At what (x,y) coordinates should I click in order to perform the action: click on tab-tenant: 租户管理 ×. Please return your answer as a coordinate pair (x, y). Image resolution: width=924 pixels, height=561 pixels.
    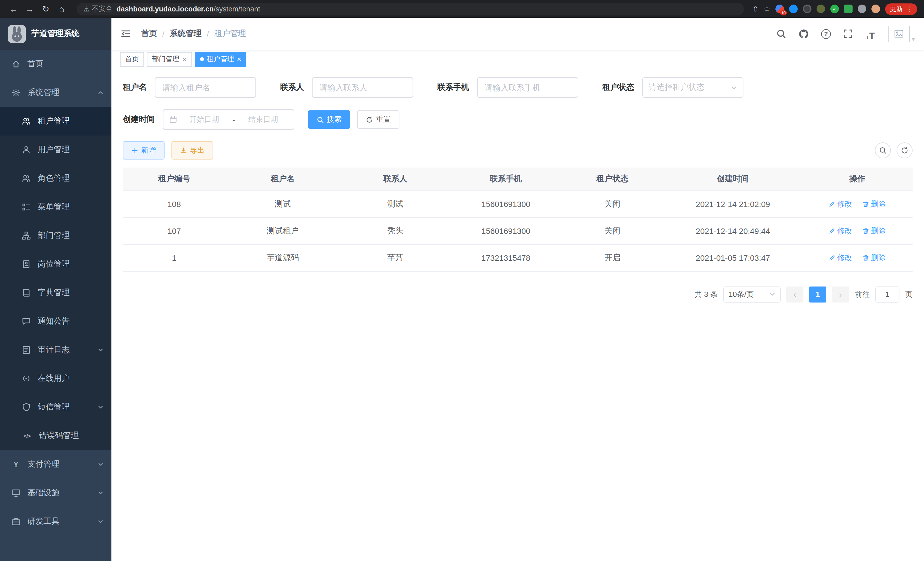
    Looking at the image, I should click on (220, 59).